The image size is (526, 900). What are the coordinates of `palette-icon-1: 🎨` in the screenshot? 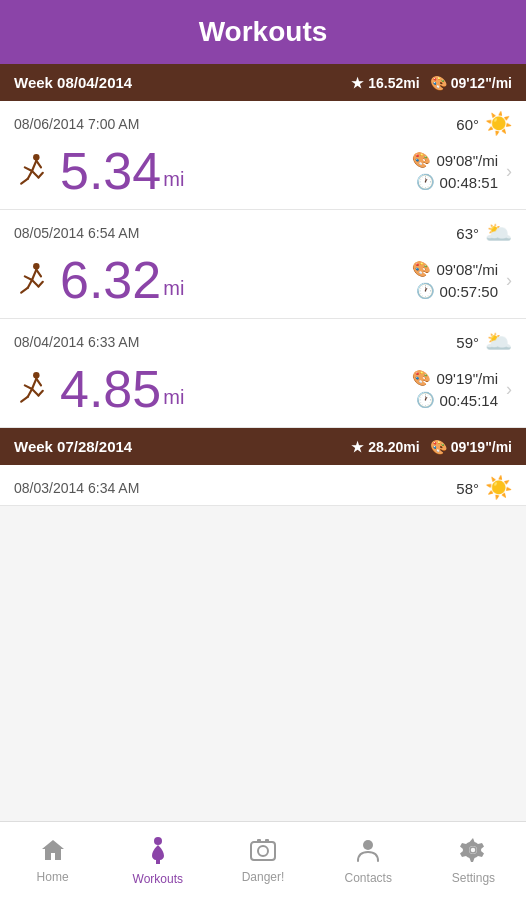 It's located at (422, 160).